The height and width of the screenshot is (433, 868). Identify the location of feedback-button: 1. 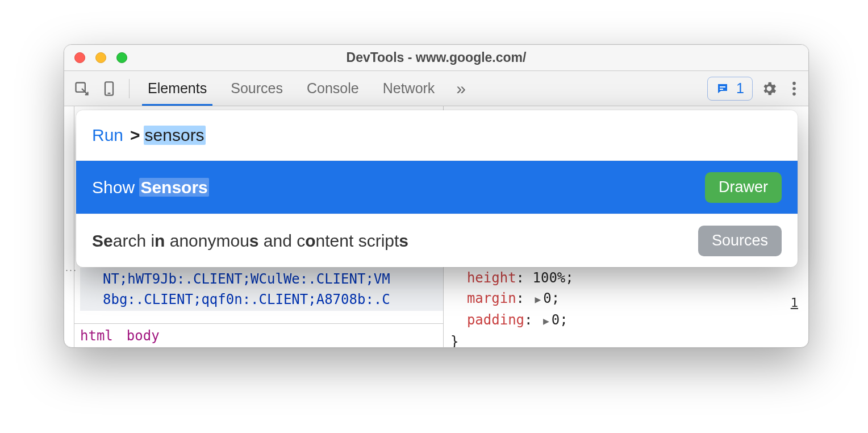
(730, 89).